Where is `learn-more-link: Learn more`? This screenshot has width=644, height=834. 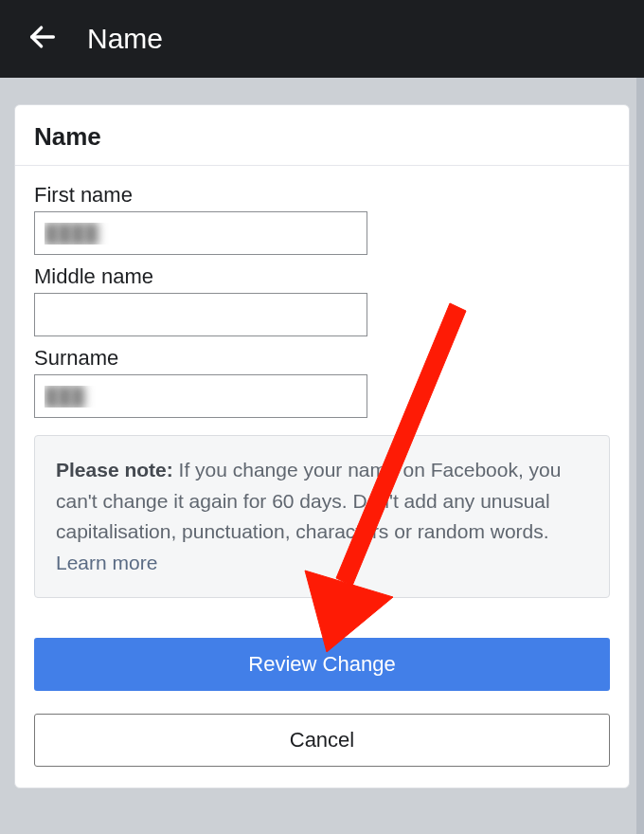
learn-more-link: Learn more is located at coordinates (106, 563).